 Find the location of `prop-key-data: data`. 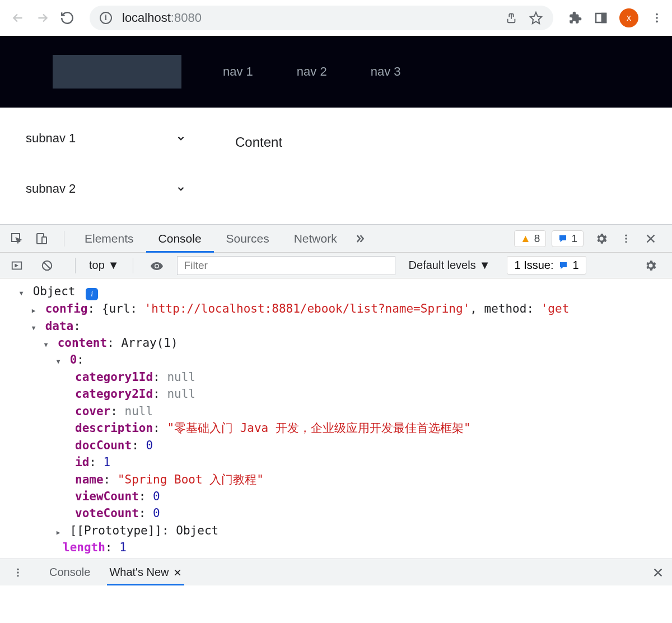

prop-key-data: data is located at coordinates (59, 326).